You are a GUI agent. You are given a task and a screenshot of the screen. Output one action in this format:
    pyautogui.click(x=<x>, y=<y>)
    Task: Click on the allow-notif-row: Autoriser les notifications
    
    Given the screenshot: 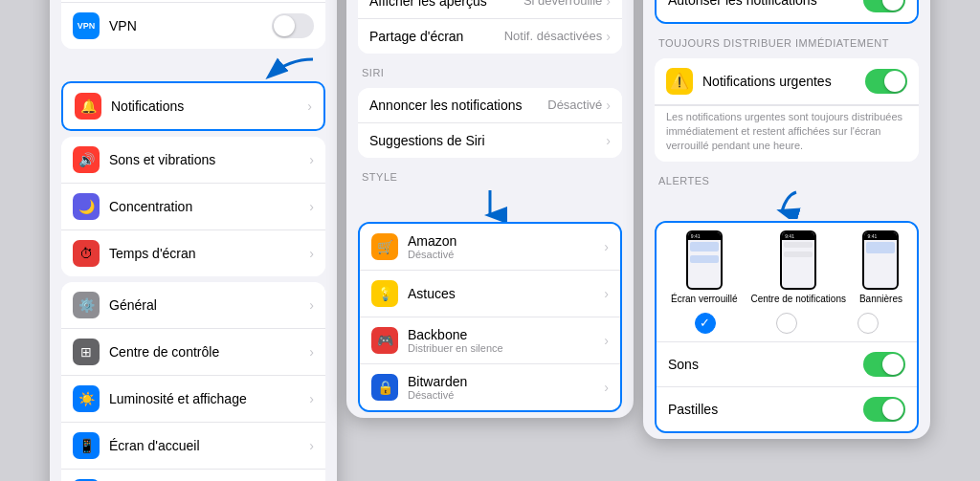 What is the action you would take?
    pyautogui.click(x=787, y=11)
    